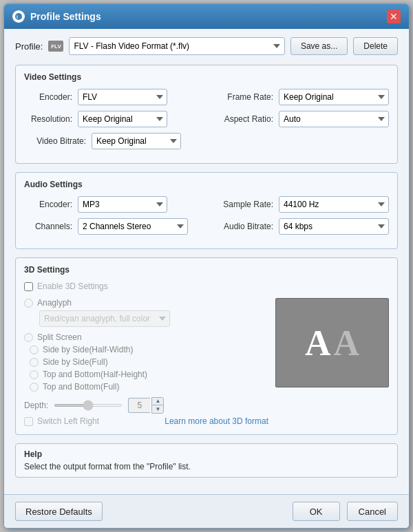 Image resolution: width=413 pixels, height=532 pixels. Describe the element at coordinates (206, 226) in the screenshot. I see `channels-row: Channels: 2 Channels Stereo Audio Bitrat…` at that location.